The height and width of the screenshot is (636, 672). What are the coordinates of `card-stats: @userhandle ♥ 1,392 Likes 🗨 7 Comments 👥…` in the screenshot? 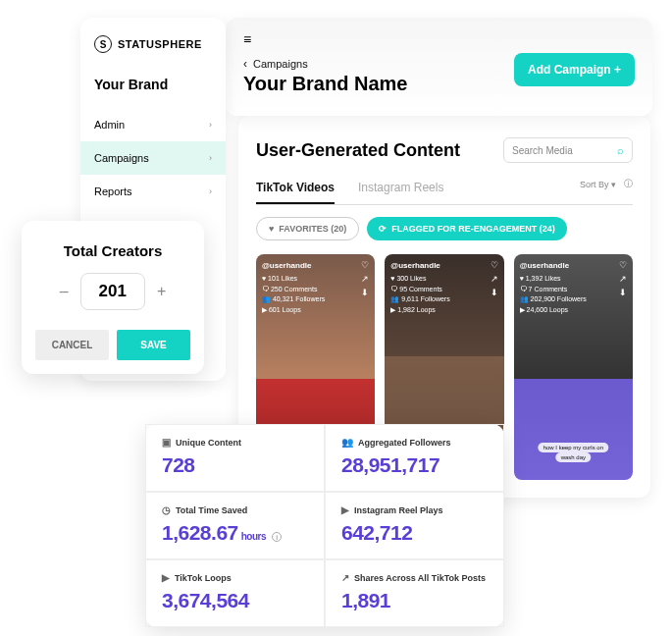 It's located at (553, 288).